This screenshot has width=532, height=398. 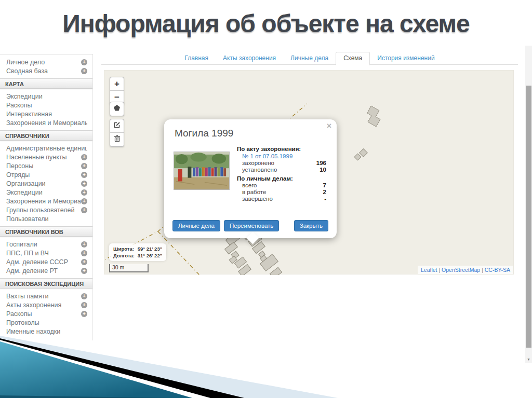 I want to click on close-button: Закрыть, so click(x=311, y=226).